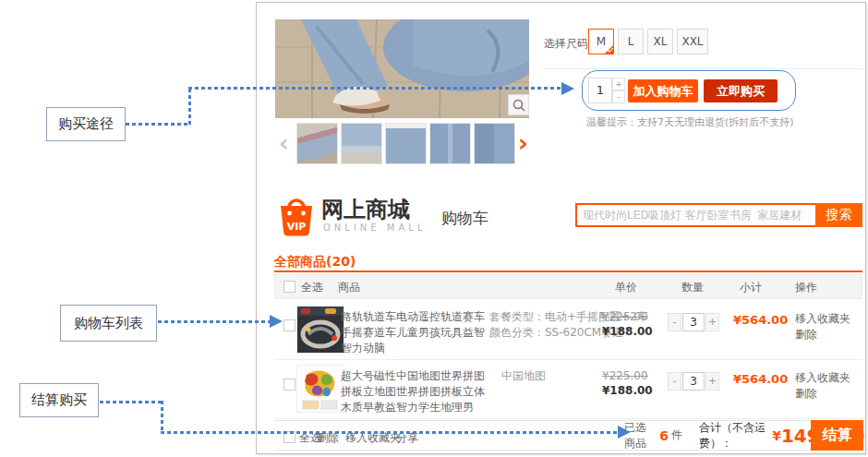 The image size is (868, 457). What do you see at coordinates (664, 436) in the screenshot?
I see `selected-items-count: 6` at bounding box center [664, 436].